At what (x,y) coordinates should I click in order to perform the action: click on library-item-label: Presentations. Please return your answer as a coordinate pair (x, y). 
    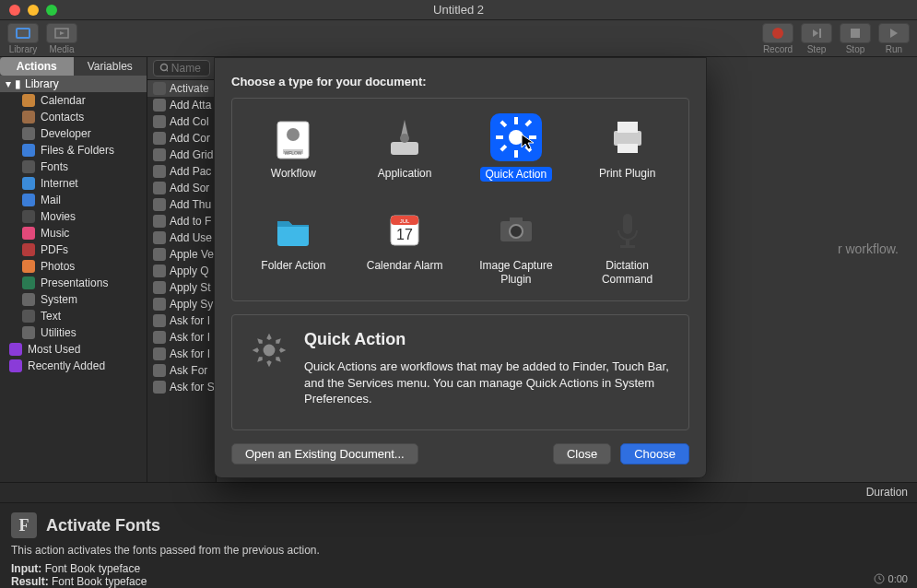
    Looking at the image, I should click on (74, 283).